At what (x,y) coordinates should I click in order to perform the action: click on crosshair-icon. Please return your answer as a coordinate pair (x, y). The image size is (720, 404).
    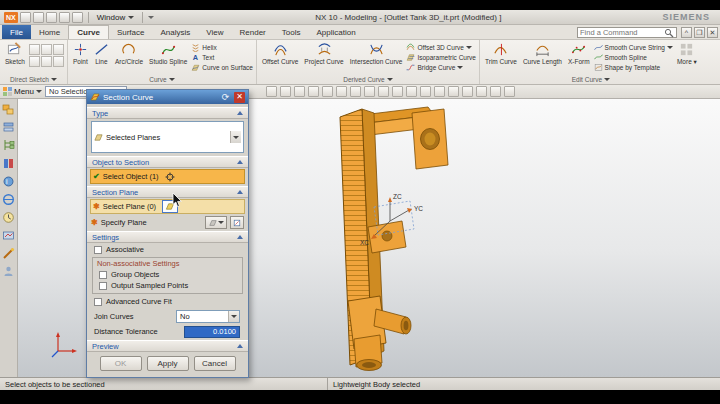
    Looking at the image, I should click on (170, 177).